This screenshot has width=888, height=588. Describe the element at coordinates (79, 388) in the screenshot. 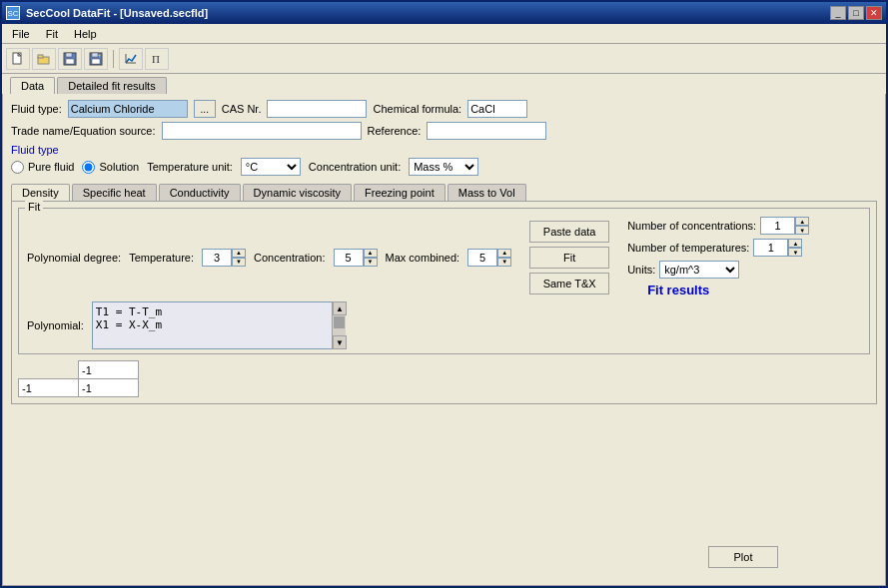

I see `table-row: -1 -1` at that location.